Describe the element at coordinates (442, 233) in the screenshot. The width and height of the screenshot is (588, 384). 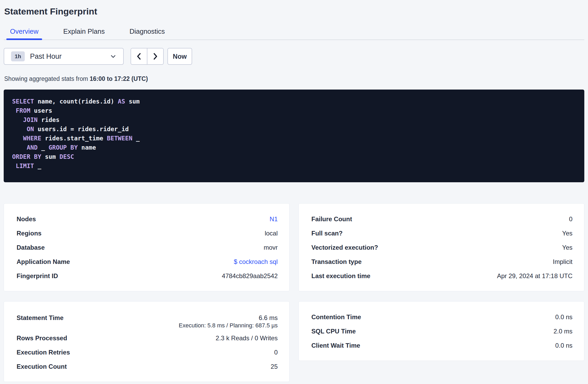
I see `stat-row: Full scan?Yes` at that location.